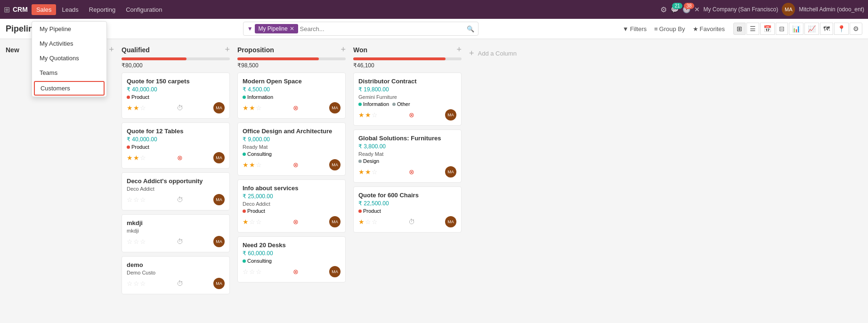 The height and width of the screenshot is (323, 868). Describe the element at coordinates (782, 29) in the screenshot. I see `table-view-icon: ⊟` at that location.